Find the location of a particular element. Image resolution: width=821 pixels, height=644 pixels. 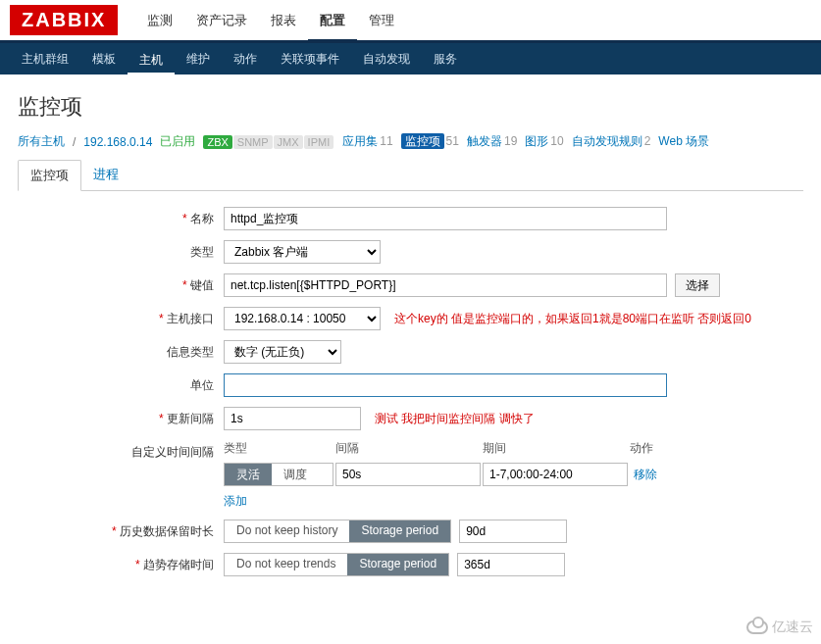

info-type-select: 数字 (无正负) is located at coordinates (282, 352).